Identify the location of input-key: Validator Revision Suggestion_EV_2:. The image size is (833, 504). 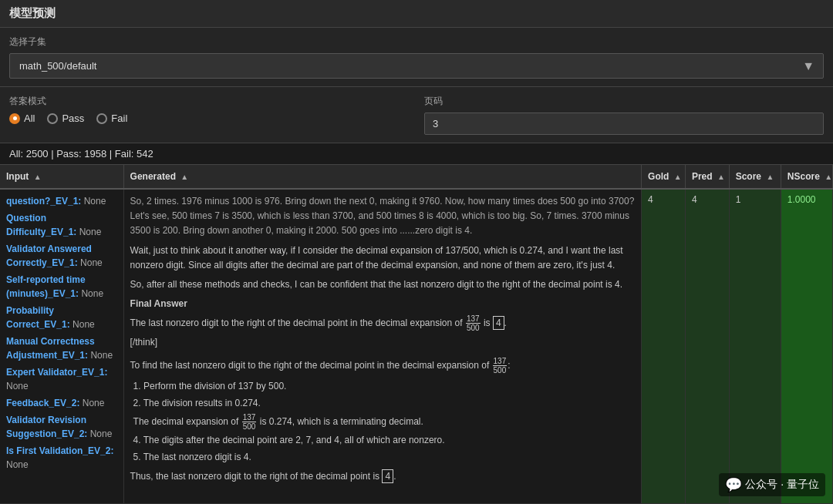
(46, 427).